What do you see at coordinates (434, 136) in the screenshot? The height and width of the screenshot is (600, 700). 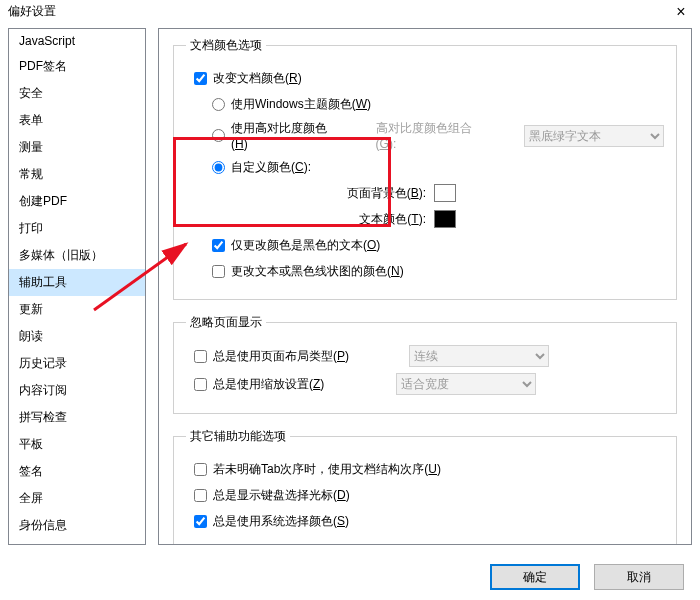 I see `hc-combo-label: 高对比度颜色组合(G):` at bounding box center [434, 136].